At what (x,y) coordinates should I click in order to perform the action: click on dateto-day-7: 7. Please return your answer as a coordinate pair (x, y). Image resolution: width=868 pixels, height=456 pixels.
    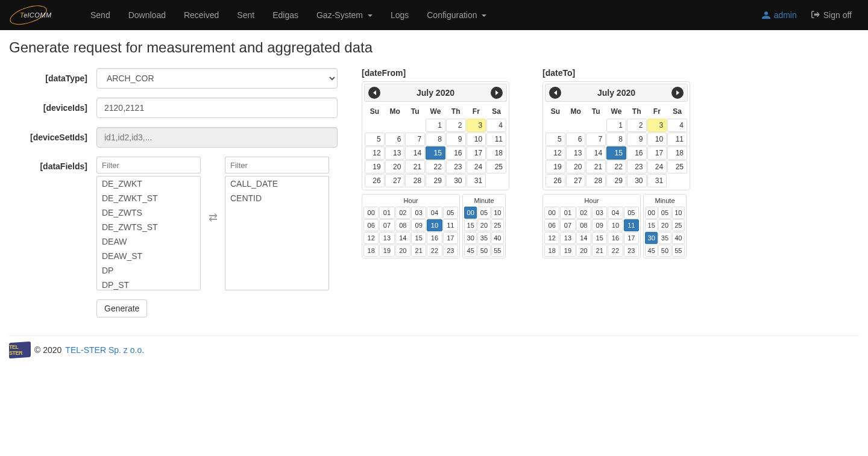
    Looking at the image, I should click on (596, 139).